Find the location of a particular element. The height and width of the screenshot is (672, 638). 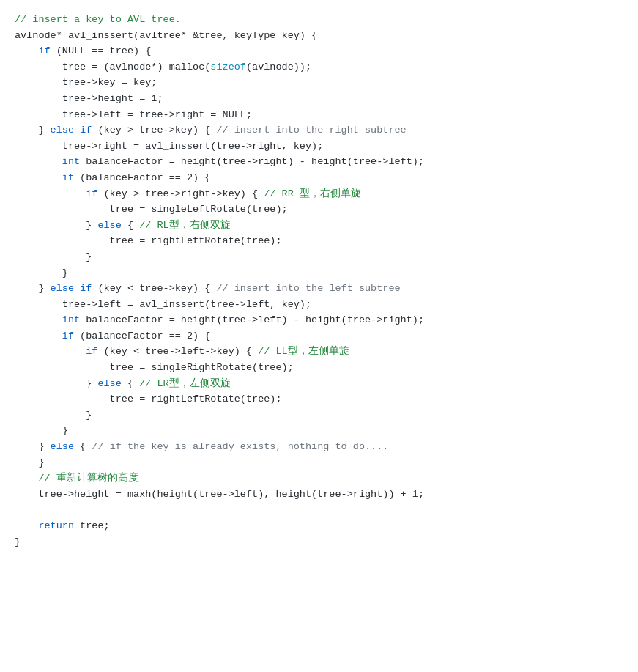

code-token: return is located at coordinates (56, 526).